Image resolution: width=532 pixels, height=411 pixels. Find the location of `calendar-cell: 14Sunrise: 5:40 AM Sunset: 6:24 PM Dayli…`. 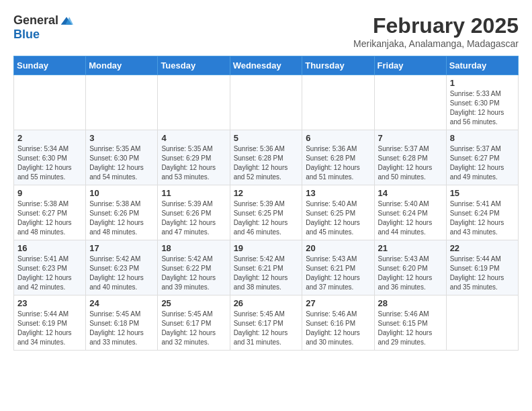

calendar-cell: 14Sunrise: 5:40 AM Sunset: 6:24 PM Dayli… is located at coordinates (410, 213).